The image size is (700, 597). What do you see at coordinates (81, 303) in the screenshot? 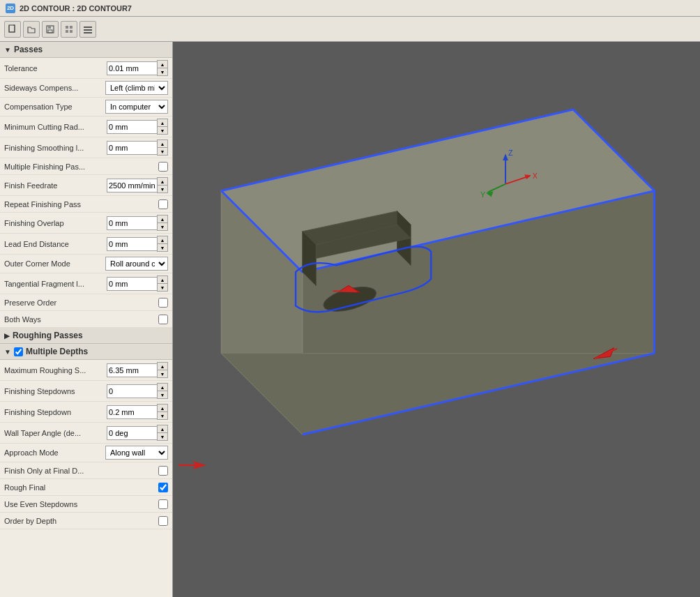
I see `preserve-order-label: Preserve Order` at bounding box center [81, 303].